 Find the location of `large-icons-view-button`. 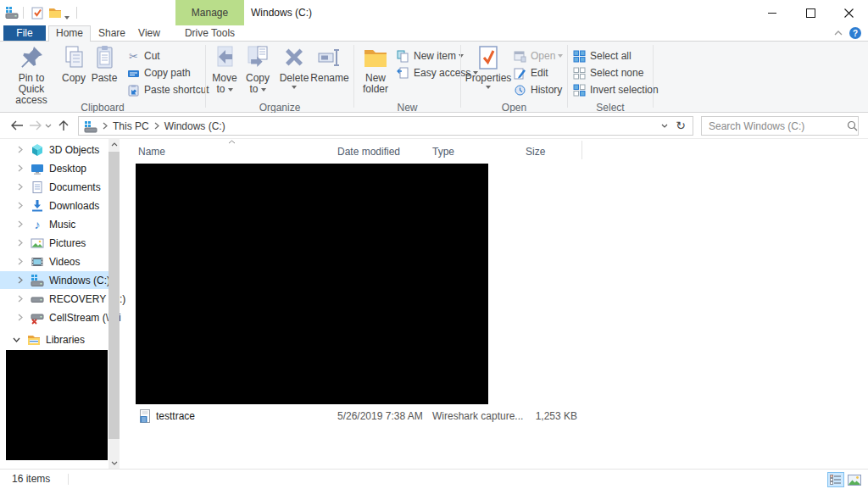

large-icons-view-button is located at coordinates (854, 480).